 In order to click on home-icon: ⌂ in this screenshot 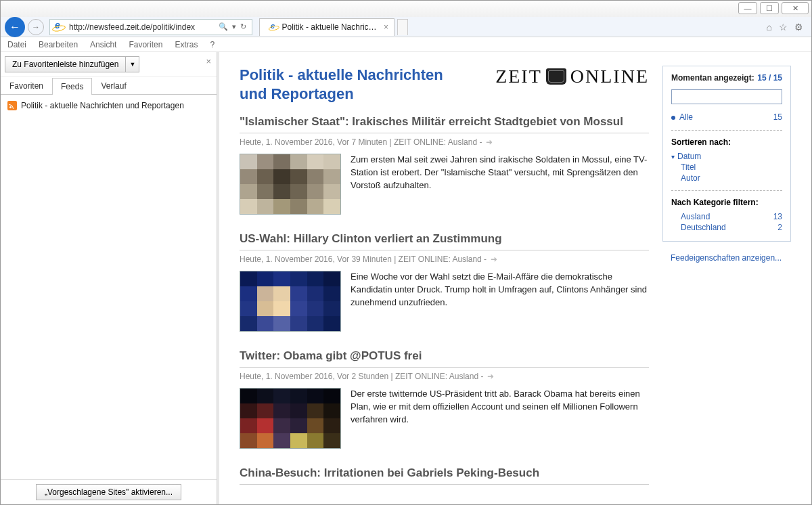, I will do `click(769, 27)`.